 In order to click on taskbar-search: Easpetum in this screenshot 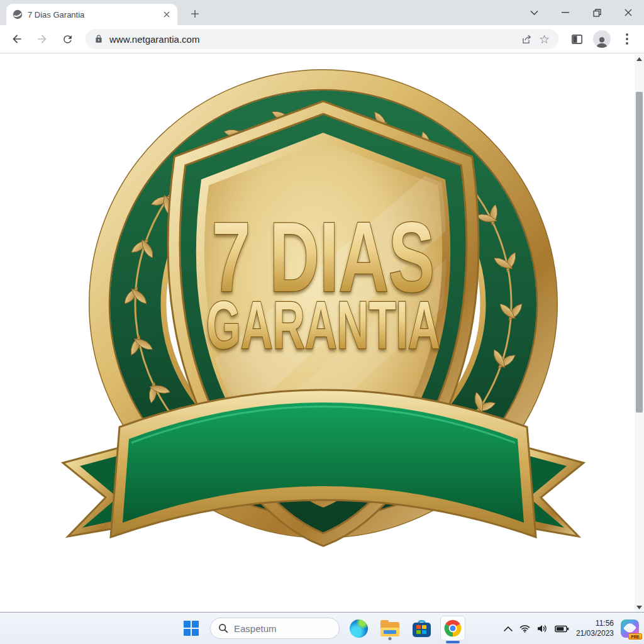, I will do `click(275, 628)`.